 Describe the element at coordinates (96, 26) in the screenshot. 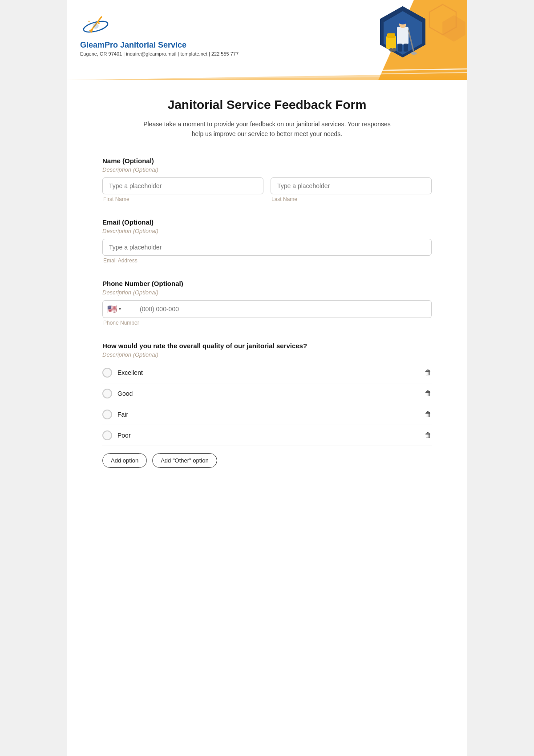

I see `logo-icon` at that location.